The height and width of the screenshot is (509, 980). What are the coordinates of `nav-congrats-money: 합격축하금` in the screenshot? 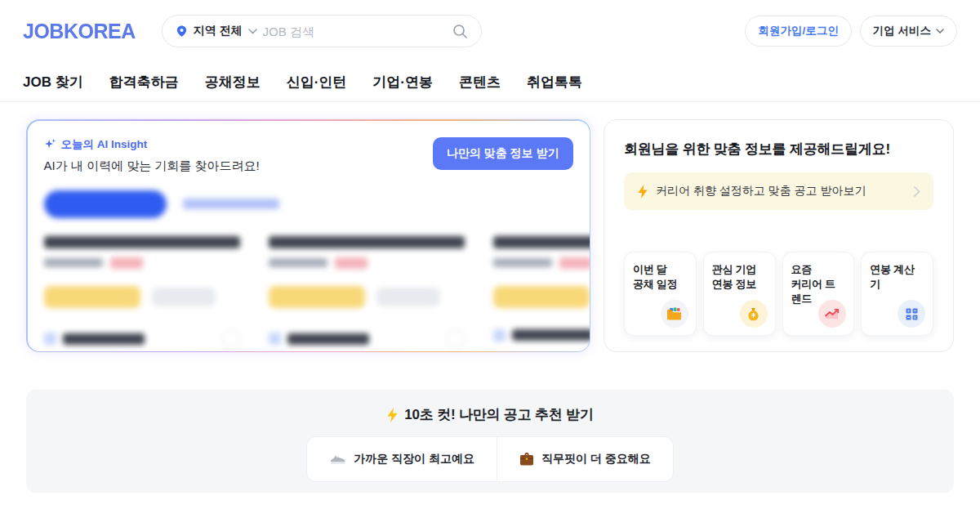 It's located at (144, 82).